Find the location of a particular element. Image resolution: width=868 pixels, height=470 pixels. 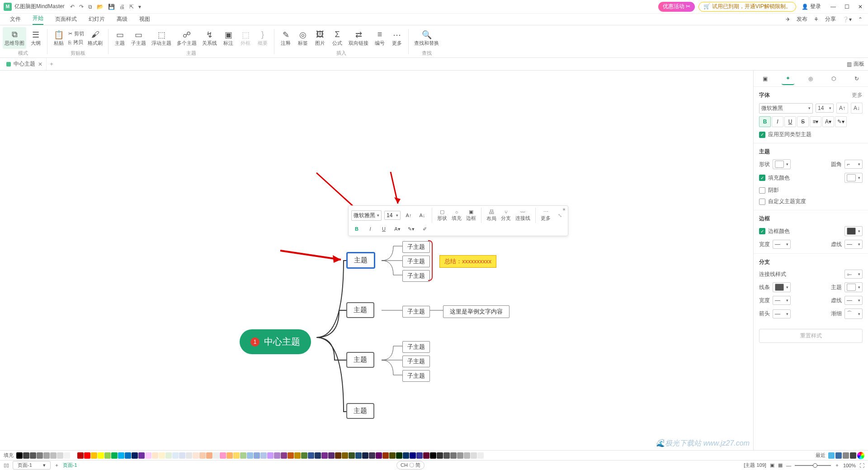

minimize-button: — is located at coordinates (833, 7).